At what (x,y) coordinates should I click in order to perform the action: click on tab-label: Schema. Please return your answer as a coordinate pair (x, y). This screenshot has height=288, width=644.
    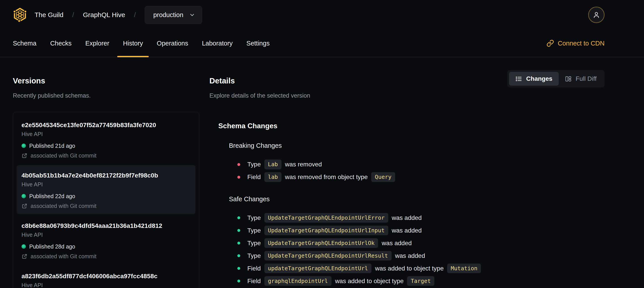
    Looking at the image, I should click on (24, 44).